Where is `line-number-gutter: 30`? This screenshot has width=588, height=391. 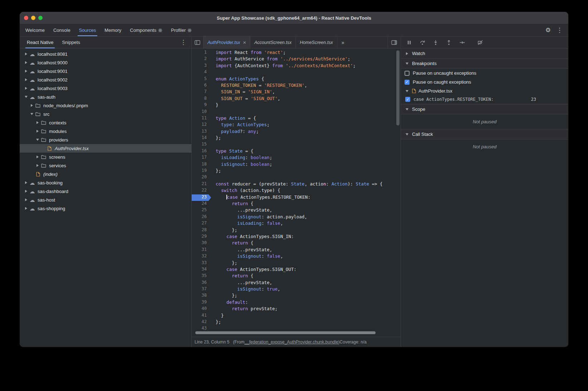 line-number-gutter: 30 is located at coordinates (201, 243).